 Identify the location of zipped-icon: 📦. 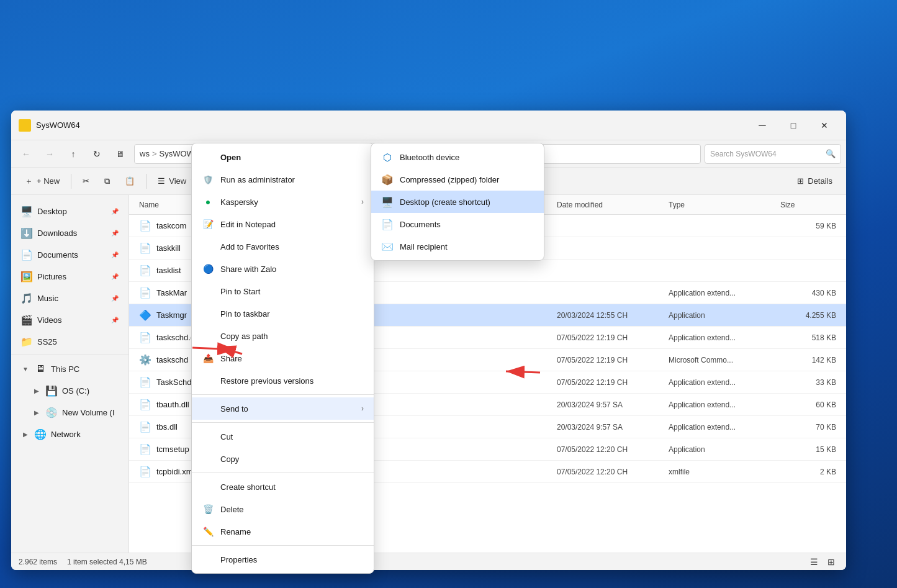
(387, 179).